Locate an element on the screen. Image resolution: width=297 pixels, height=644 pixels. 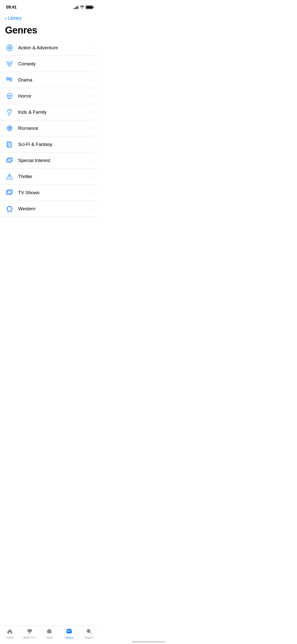
genre-chevron-western: › is located at coordinates (93, 209).